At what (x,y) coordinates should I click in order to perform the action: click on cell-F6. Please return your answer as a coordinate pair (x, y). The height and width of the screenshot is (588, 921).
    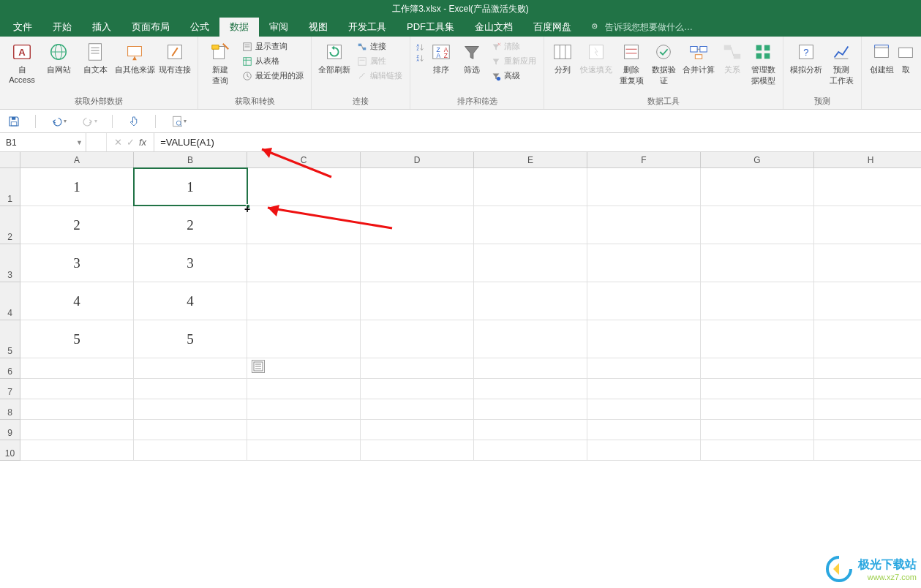
    Looking at the image, I should click on (644, 369).